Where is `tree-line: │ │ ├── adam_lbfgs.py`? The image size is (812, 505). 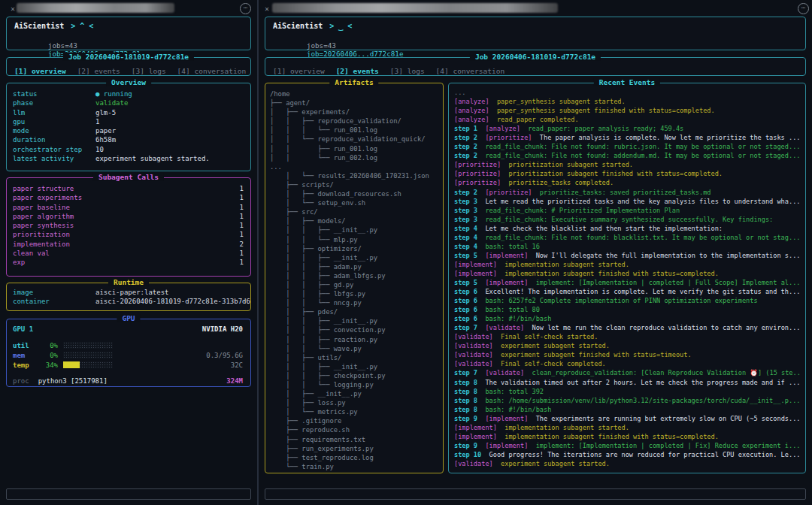
tree-line: │ │ ├── adam_lbfgs.py is located at coordinates (354, 276).